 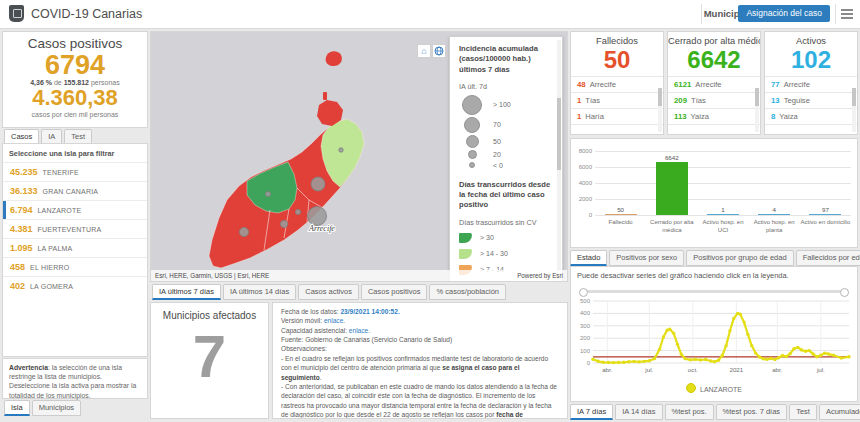 What do you see at coordinates (328, 292) in the screenshot?
I see `tab-map-2: Casos activos` at bounding box center [328, 292].